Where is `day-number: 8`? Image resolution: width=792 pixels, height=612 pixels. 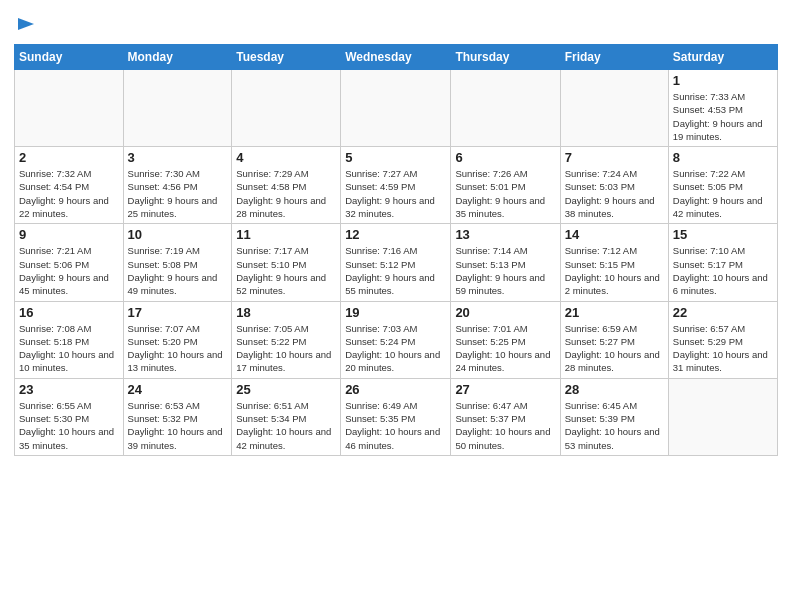 day-number: 8 is located at coordinates (723, 158).